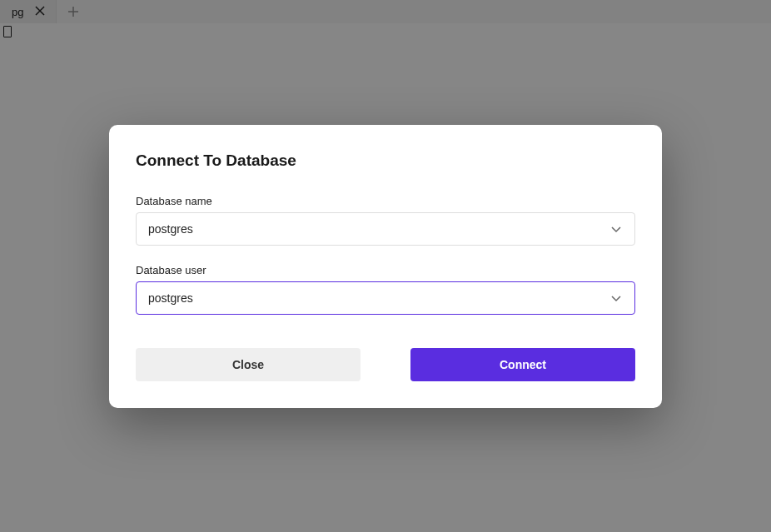 The width and height of the screenshot is (771, 532). I want to click on database-name-field-group: Database name postgres, so click(386, 220).